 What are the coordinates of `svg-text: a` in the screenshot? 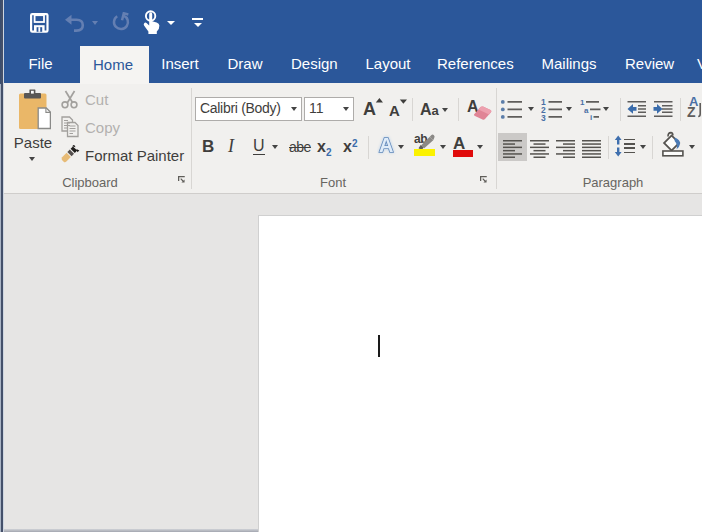 It's located at (586, 110).